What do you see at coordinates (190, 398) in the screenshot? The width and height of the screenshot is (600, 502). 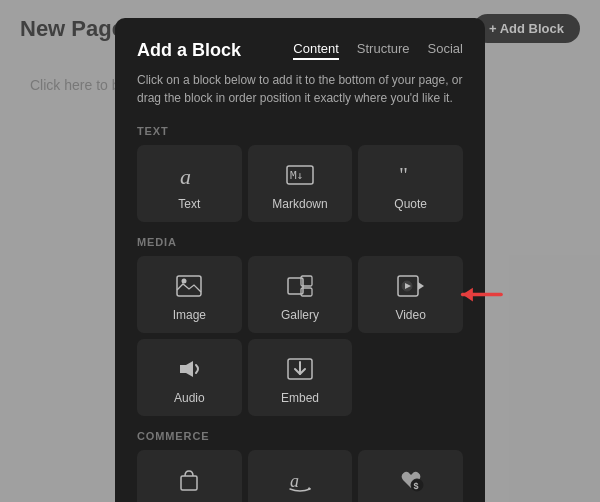 I see `block-audio-label: Audio` at bounding box center [190, 398].